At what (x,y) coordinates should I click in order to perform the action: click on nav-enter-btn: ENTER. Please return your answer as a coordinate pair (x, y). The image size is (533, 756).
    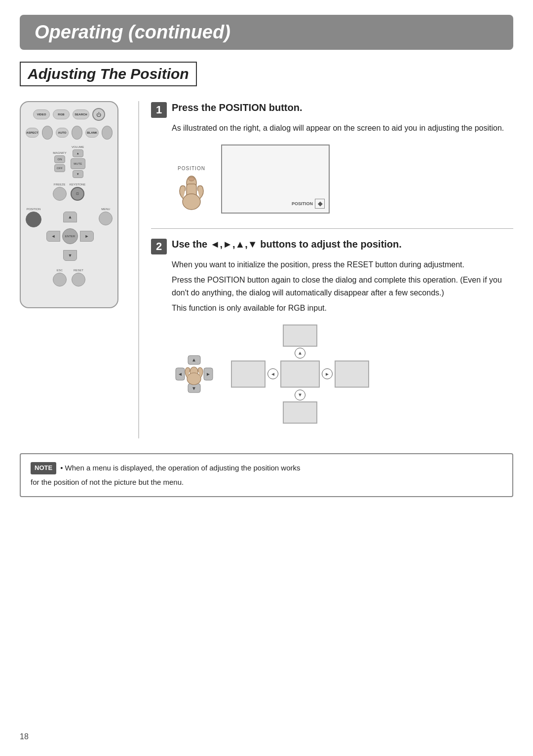
    Looking at the image, I should click on (70, 236).